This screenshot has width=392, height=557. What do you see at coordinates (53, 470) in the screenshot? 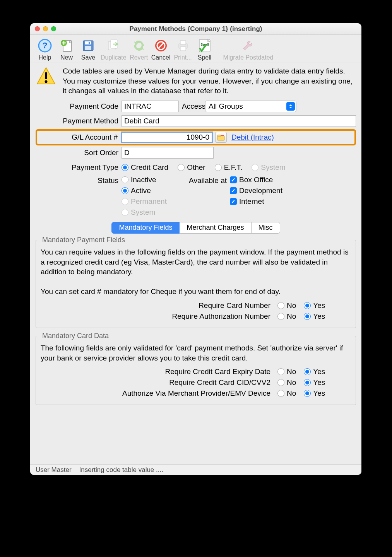
I see `status-user: User Master` at bounding box center [53, 470].